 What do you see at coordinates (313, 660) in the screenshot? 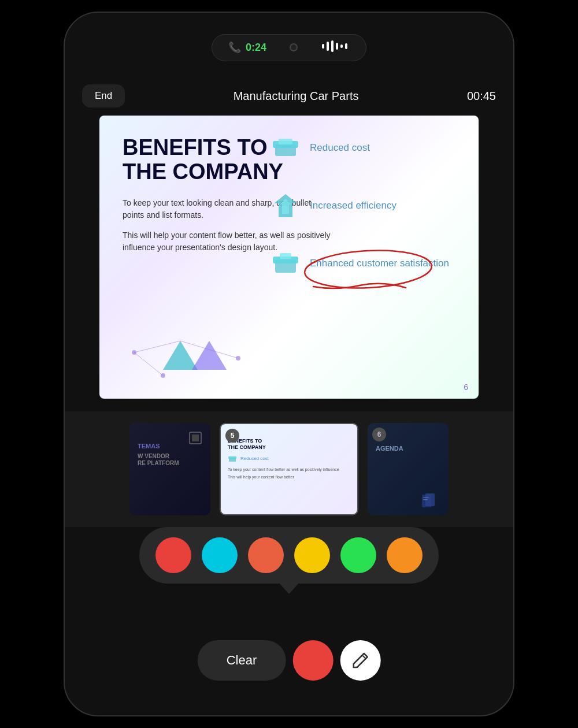
I see `annotation-color-button` at bounding box center [313, 660].